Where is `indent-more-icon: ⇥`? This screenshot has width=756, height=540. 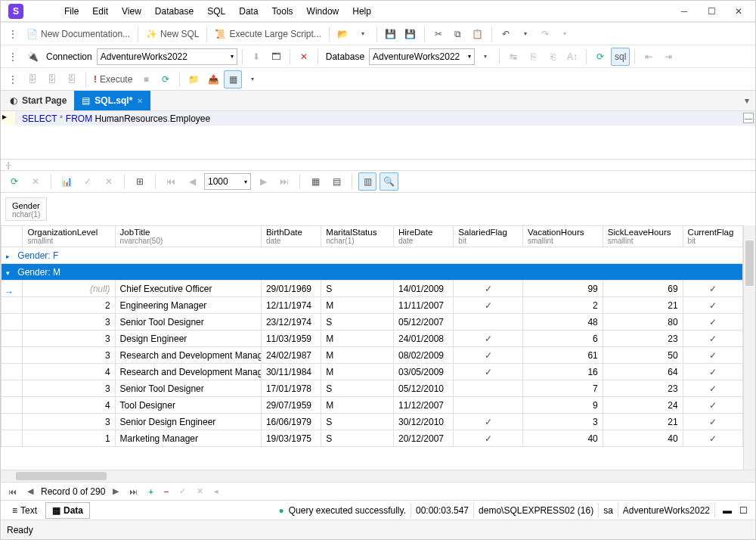
indent-more-icon: ⇥ is located at coordinates (668, 57).